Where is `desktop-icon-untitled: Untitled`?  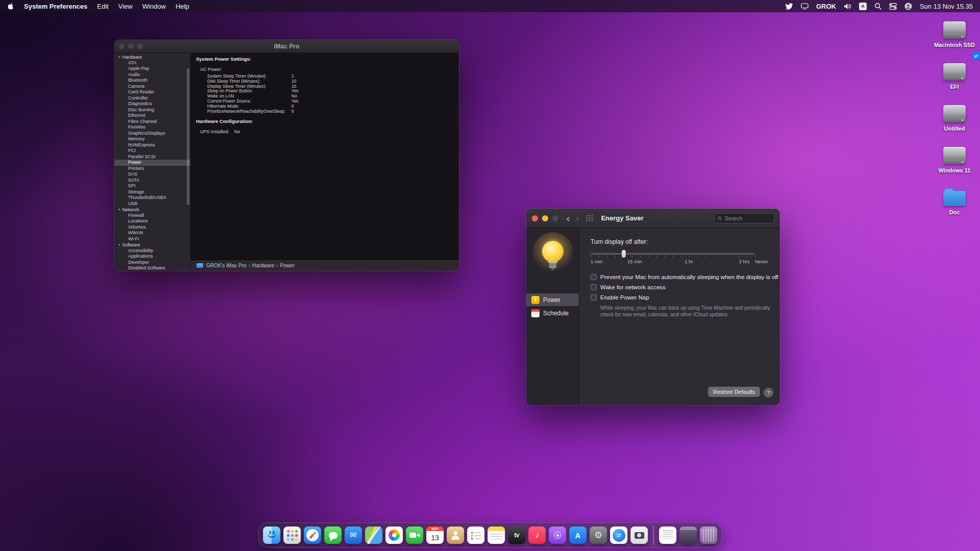
desktop-icon-untitled: Untitled is located at coordinates (954, 118).